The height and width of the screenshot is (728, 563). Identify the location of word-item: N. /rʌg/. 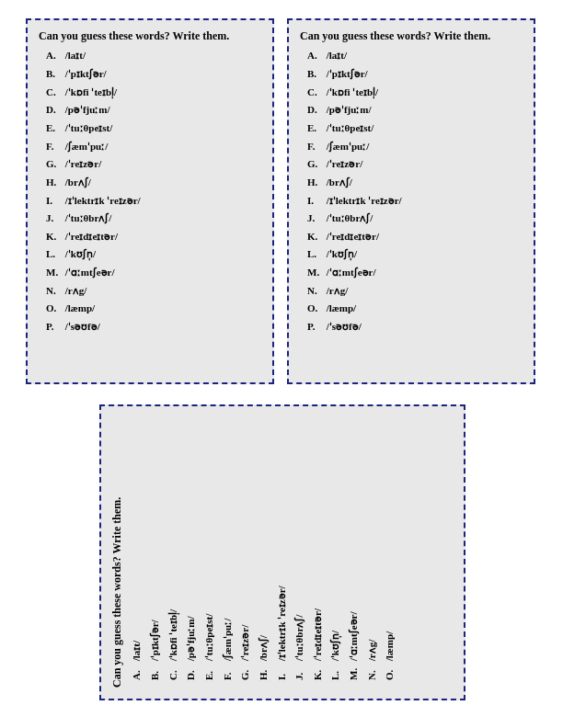
(154, 290).